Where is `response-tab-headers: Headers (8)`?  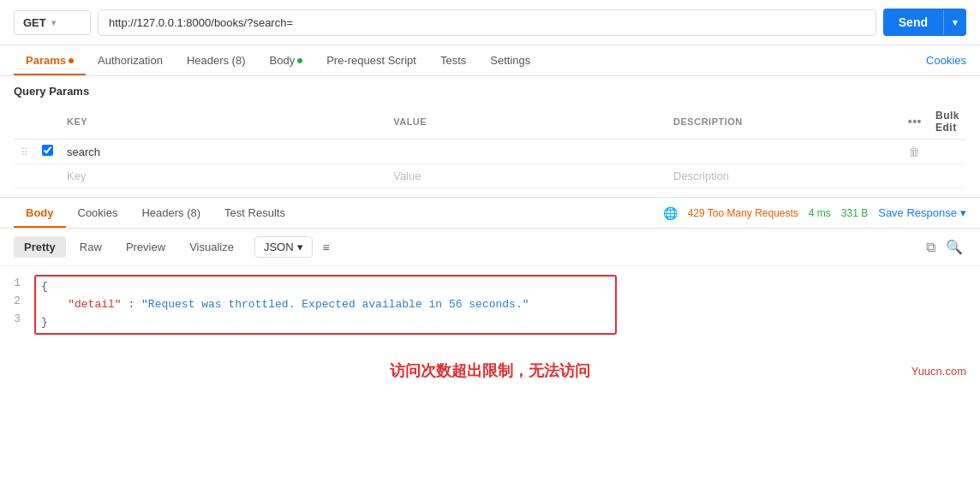
response-tab-headers: Headers (8) is located at coordinates (171, 212).